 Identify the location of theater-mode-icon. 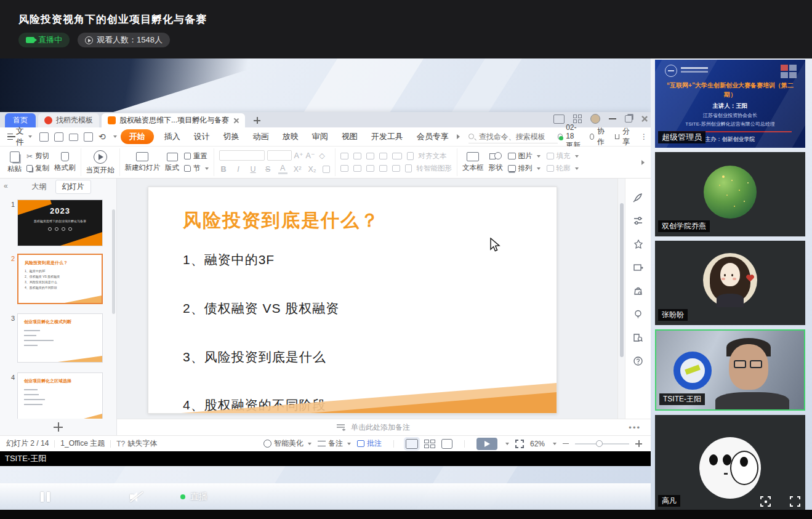
(766, 501).